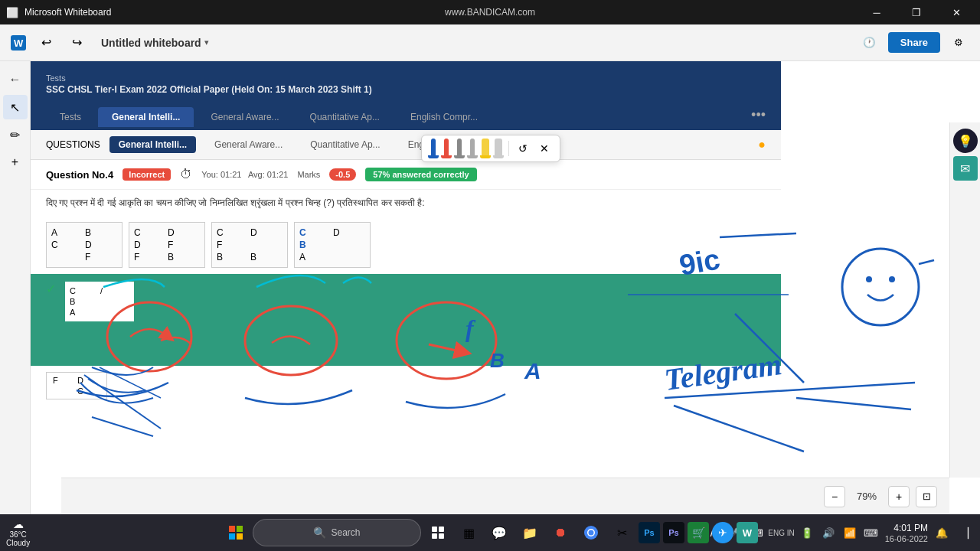 Image resolution: width=980 pixels, height=551 pixels. I want to click on store-button: 🛒, so click(698, 533).